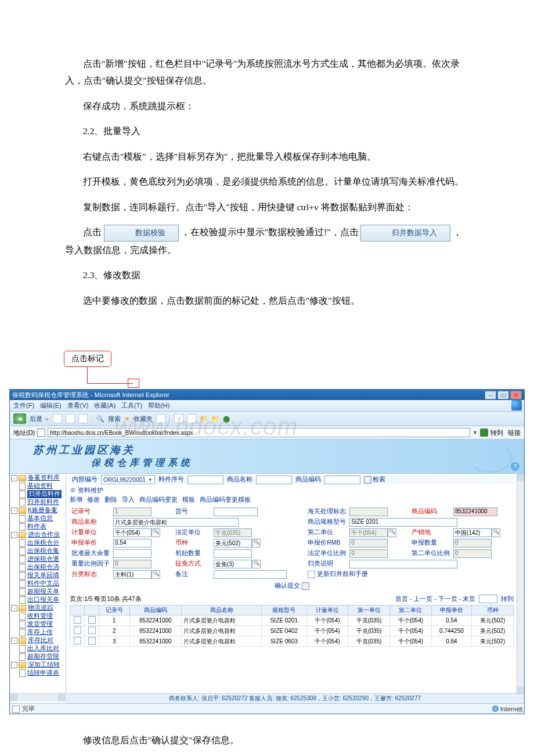 The image size is (534, 756). I want to click on sidebar-item: 基础资料, so click(40, 486).